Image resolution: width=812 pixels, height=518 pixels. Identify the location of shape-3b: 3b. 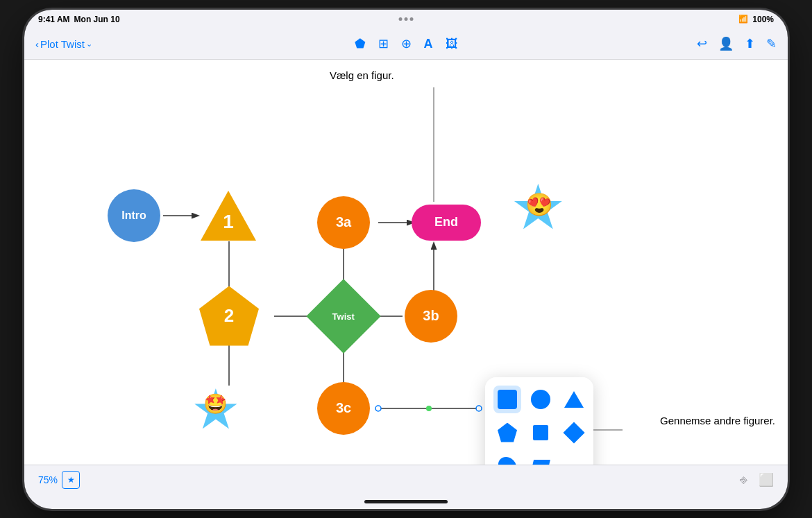
(431, 316).